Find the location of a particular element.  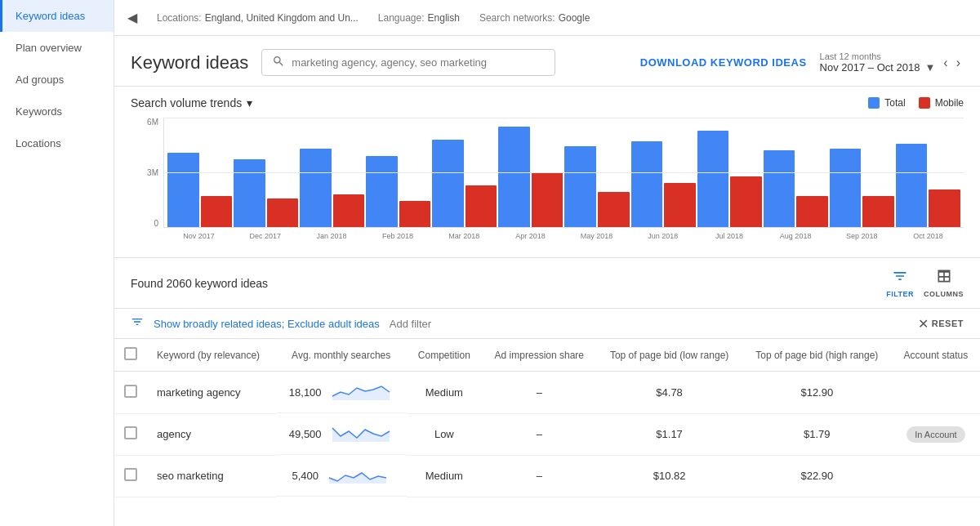

download-keyword-ideas-button: DOWNLOAD KEYWORD IDEAS is located at coordinates (724, 62).